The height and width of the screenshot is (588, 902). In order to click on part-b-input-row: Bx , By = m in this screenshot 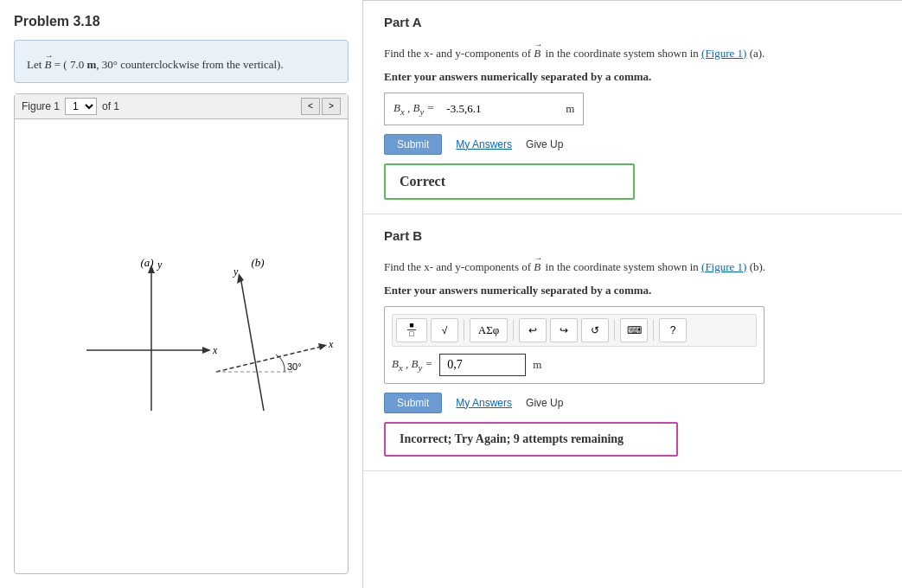, I will do `click(574, 365)`.